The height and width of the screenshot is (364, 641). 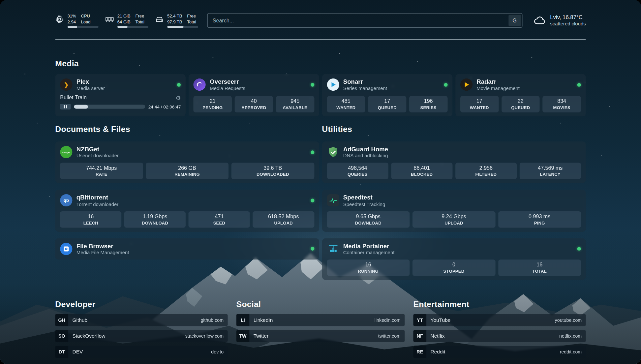 I want to click on search-engine-button: G, so click(x=514, y=20).